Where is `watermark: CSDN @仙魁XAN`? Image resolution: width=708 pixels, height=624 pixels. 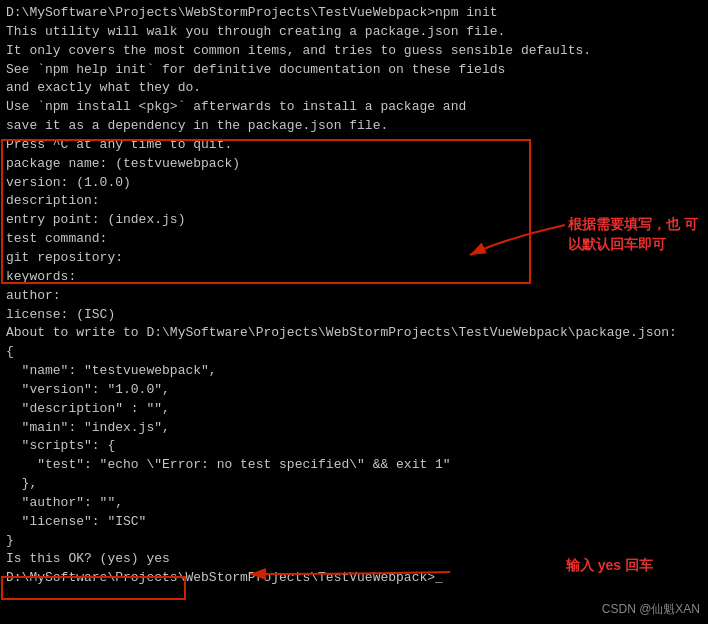 watermark: CSDN @仙魁XAN is located at coordinates (651, 610).